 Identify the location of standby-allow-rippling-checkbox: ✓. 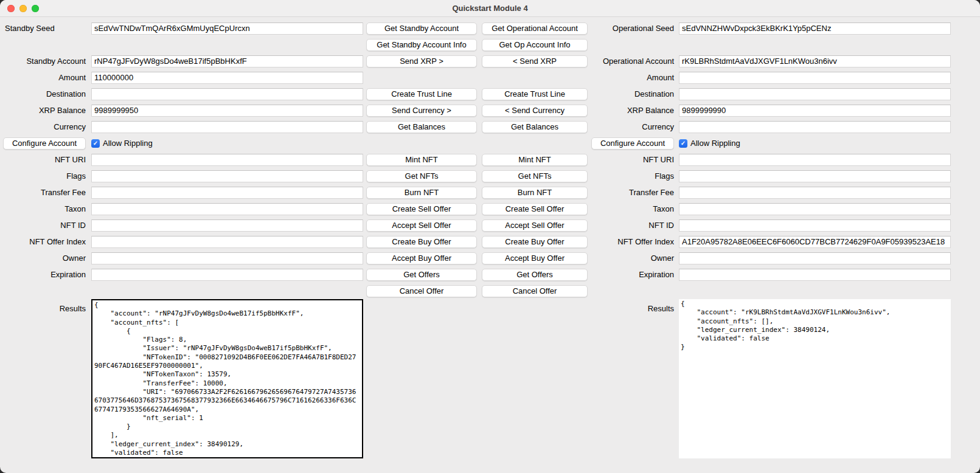
(96, 143).